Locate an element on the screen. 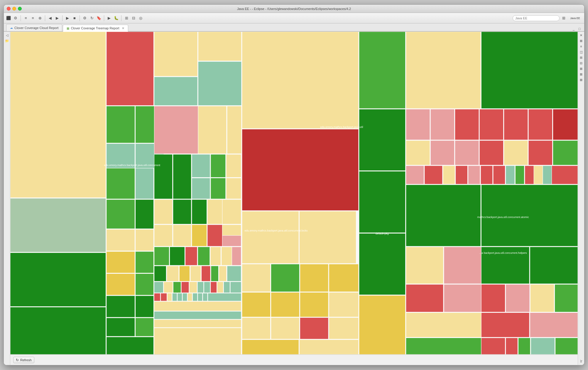  toolbar-icon-profile: ◎ is located at coordinates (141, 18).